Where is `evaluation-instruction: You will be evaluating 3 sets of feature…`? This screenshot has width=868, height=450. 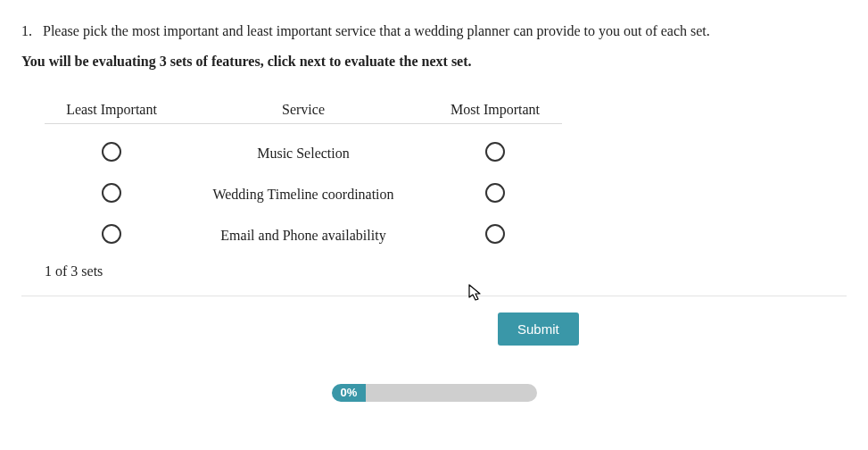 evaluation-instruction: You will be evaluating 3 sets of feature… is located at coordinates (434, 62).